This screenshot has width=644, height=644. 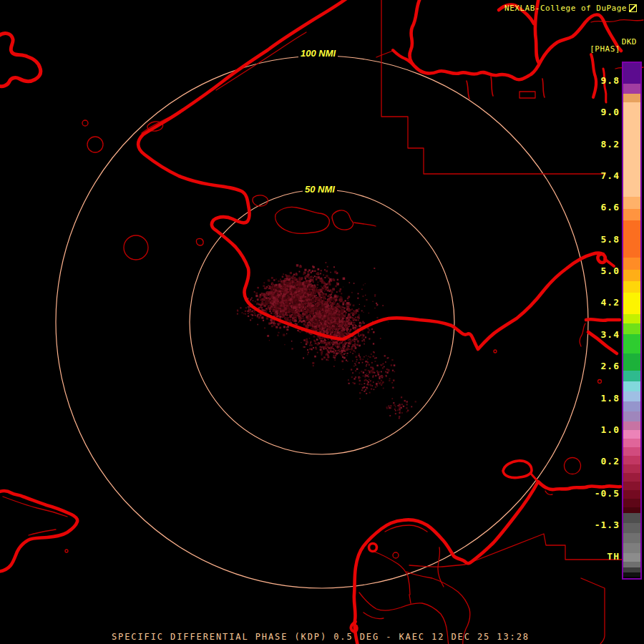 I want to click on color-scale-bar, so click(x=632, y=321).